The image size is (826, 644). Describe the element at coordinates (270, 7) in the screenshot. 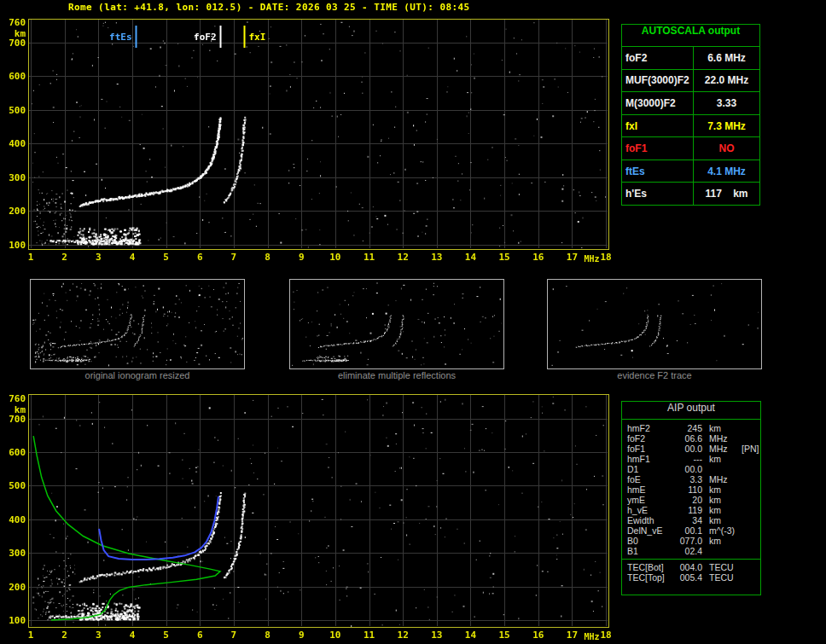

I see `station-title: Rome (lat: +41.8, lon: 012.5) - DATE: 20…` at that location.